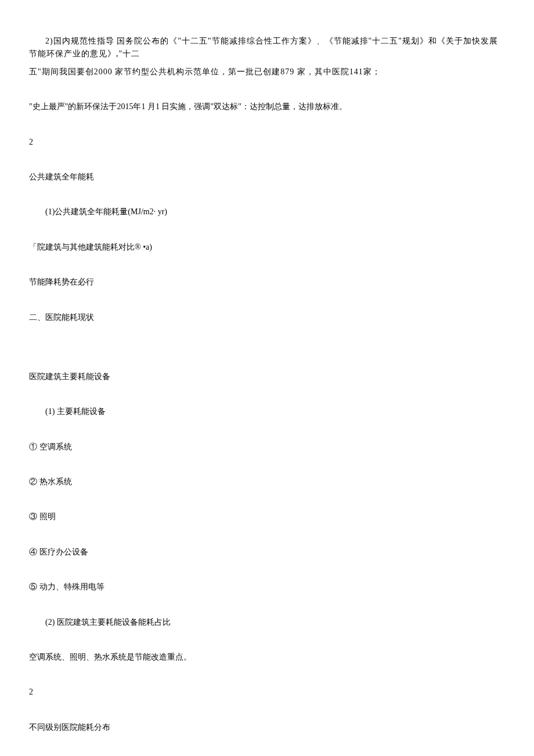  I want to click on list-item: (1) 主要耗能设备, so click(267, 412).